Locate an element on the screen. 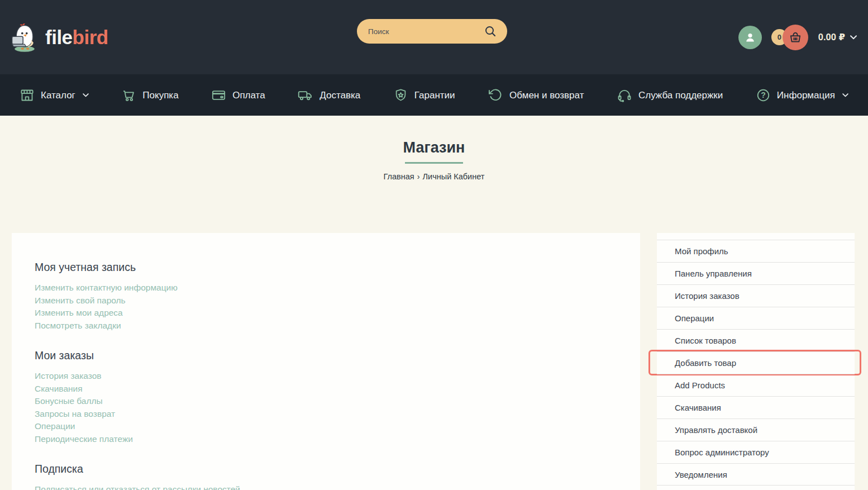  link-list: Изменить контактную информацию Изменить … is located at coordinates (326, 307).